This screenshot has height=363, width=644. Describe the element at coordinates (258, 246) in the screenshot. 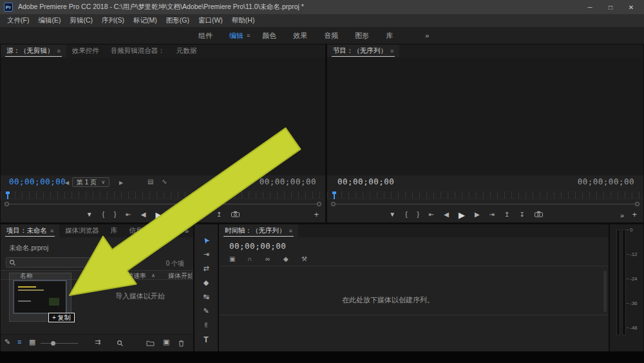

I see `timeline-timecode: 00;00;00;00` at that location.